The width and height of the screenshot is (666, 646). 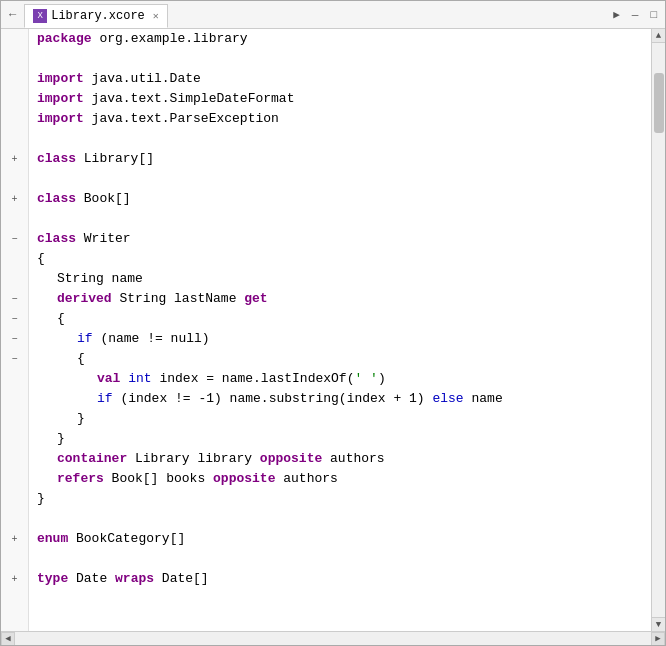 What do you see at coordinates (342, 459) in the screenshot?
I see `code-line-21: container Library library opposite autho…` at bounding box center [342, 459].